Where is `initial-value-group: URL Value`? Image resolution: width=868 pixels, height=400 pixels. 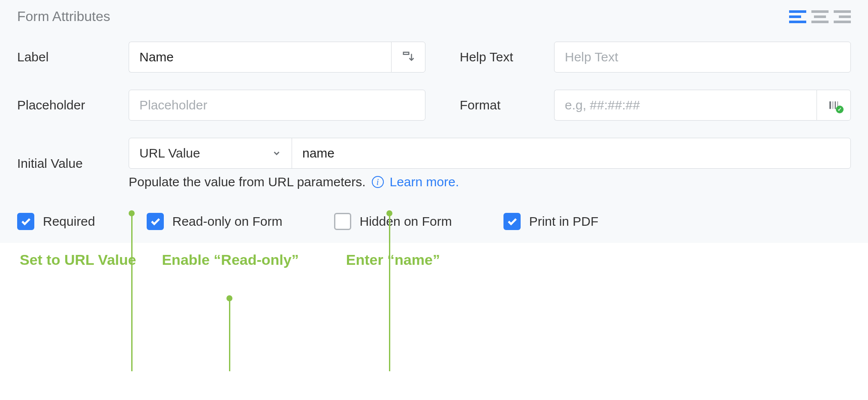
initial-value-group: URL Value is located at coordinates (490, 153).